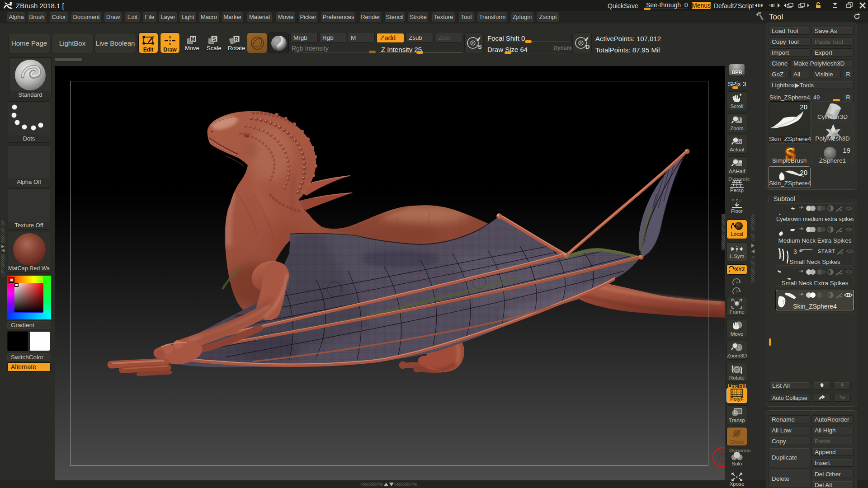 Image resolution: width=868 pixels, height=488 pixels. Describe the element at coordinates (588, 47) in the screenshot. I see `svg-text: D` at that location.